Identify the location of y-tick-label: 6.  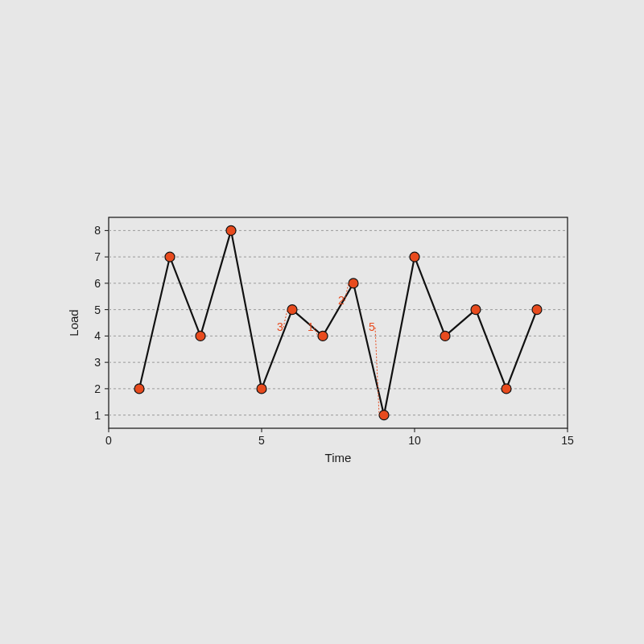
(97, 283).